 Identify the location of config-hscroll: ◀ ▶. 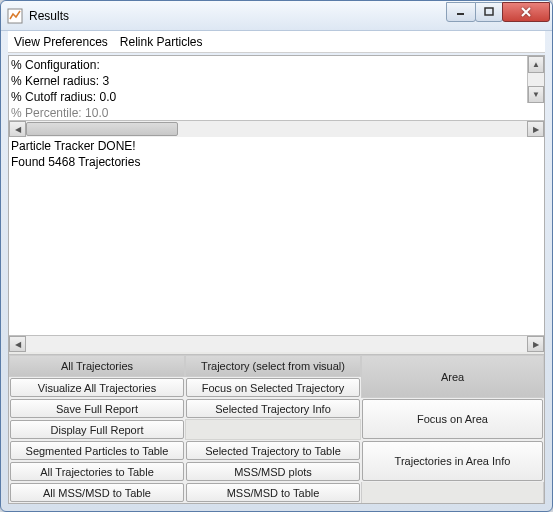
(276, 128).